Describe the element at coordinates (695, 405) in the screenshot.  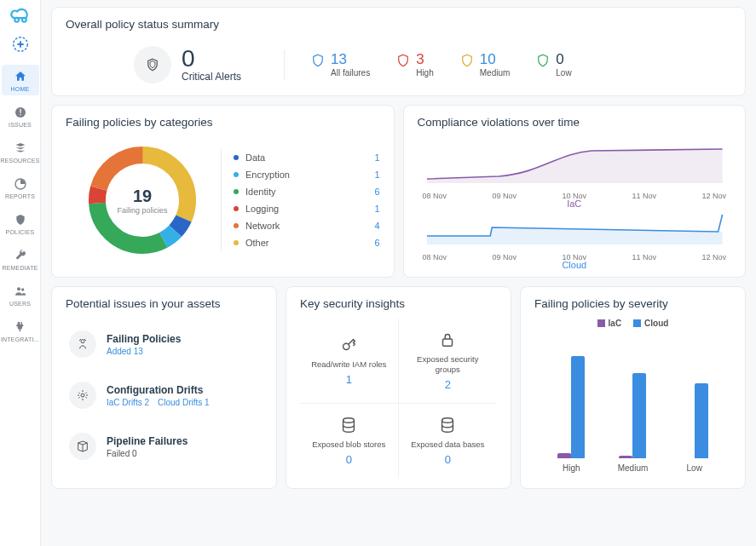
I see `severity-group: Low` at that location.